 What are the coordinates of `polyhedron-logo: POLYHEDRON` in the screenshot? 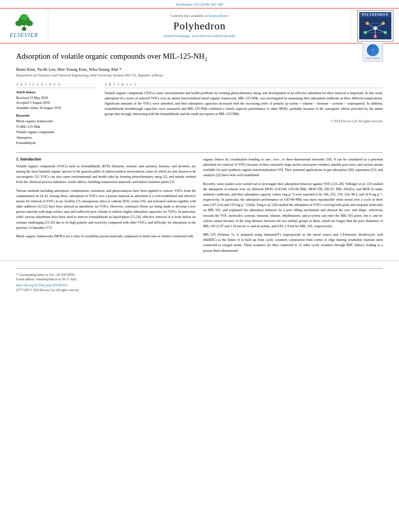 It's located at (375, 26).